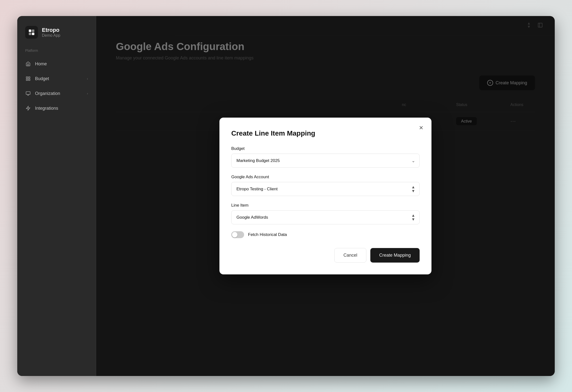  Describe the element at coordinates (325, 217) in the screenshot. I see `line-item-select-wrapper: Google AdWords ▲▼` at that location.